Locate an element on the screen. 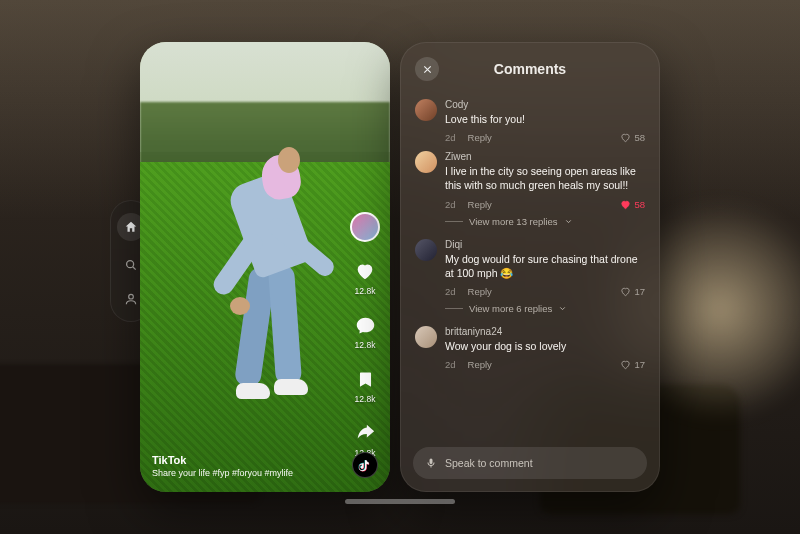  home-indicator is located at coordinates (400, 502).